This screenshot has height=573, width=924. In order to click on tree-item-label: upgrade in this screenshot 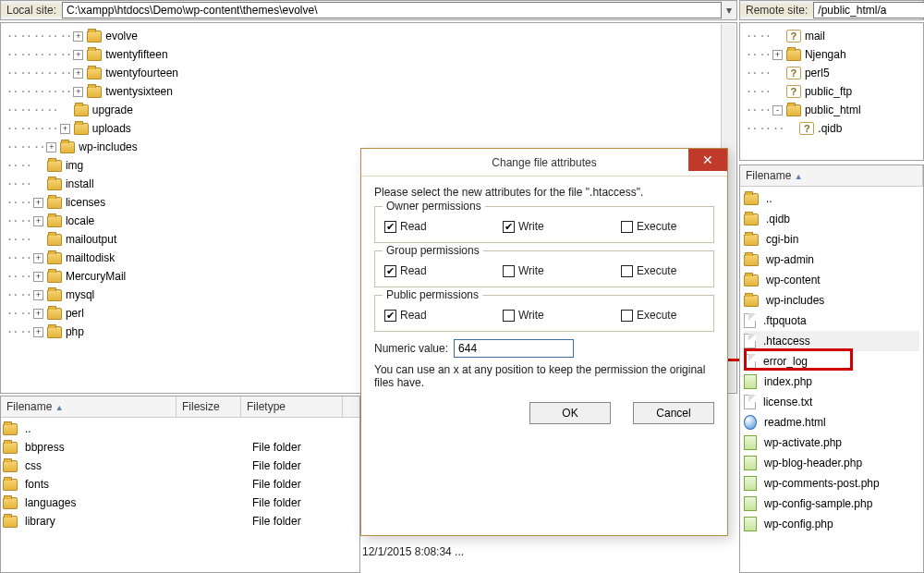, I will do `click(113, 110)`.